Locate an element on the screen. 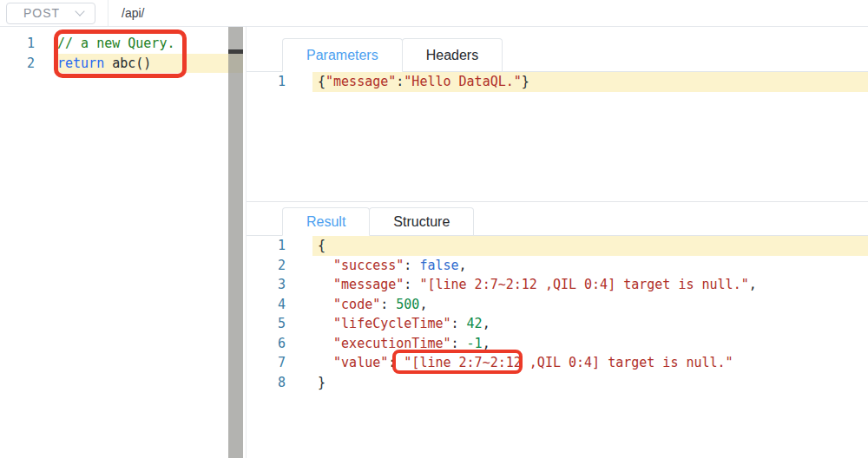  tab-headers: Headers is located at coordinates (452, 55).